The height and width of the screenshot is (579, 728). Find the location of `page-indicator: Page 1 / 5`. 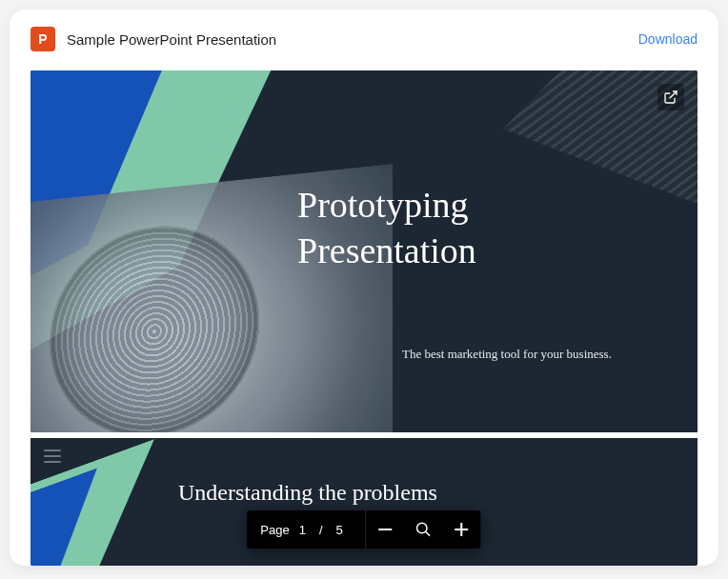

page-indicator: Page 1 / 5 is located at coordinates (306, 529).